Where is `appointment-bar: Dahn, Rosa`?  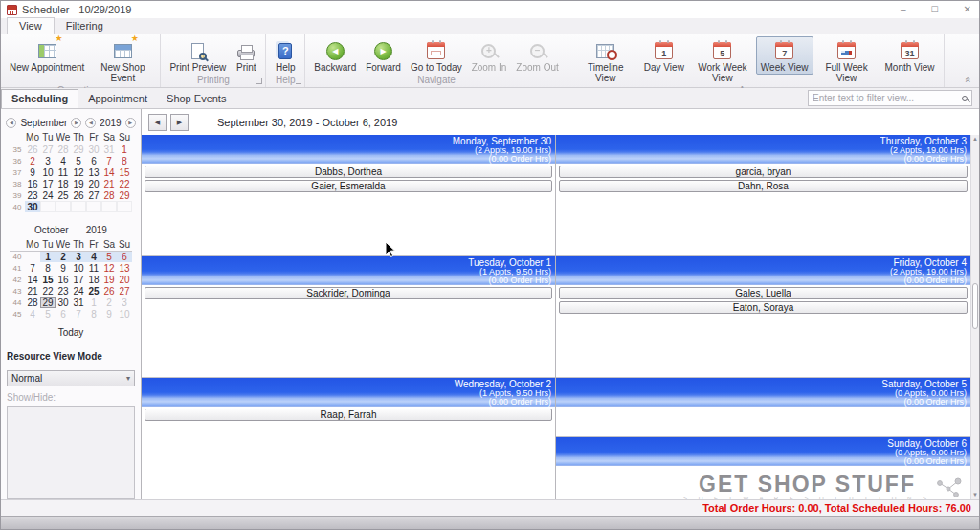 appointment-bar: Dahn, Rosa is located at coordinates (764, 186).